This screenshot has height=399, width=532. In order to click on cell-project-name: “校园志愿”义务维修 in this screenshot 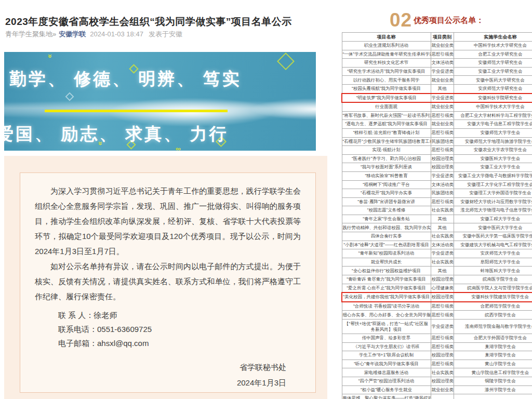, I will do `click(387, 211)`.